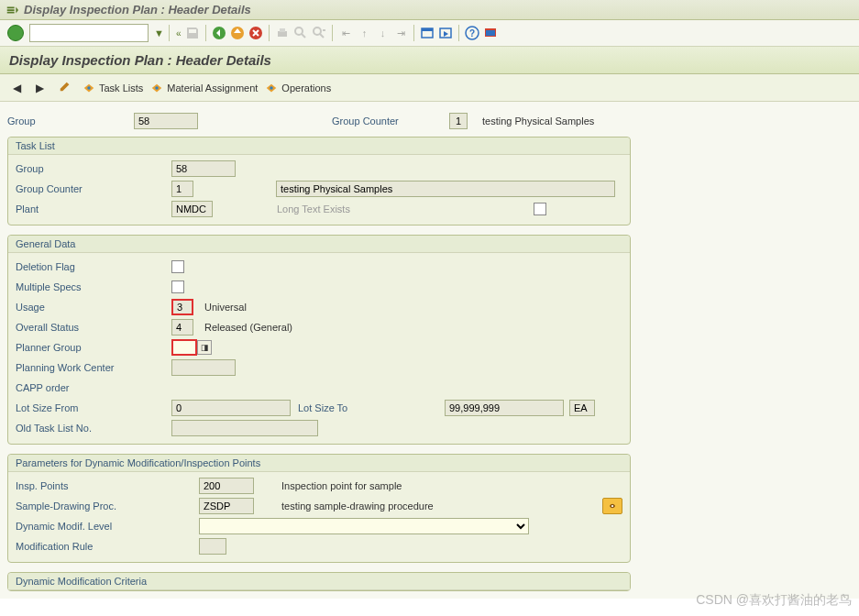 The width and height of the screenshot is (859, 616). Describe the element at coordinates (182, 189) in the screenshot. I see `tl-counter-field` at that location.